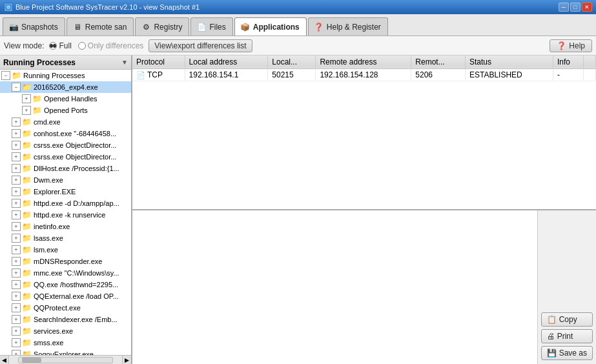  What do you see at coordinates (567, 319) in the screenshot?
I see `copy-button: 📋 Copy` at bounding box center [567, 319].